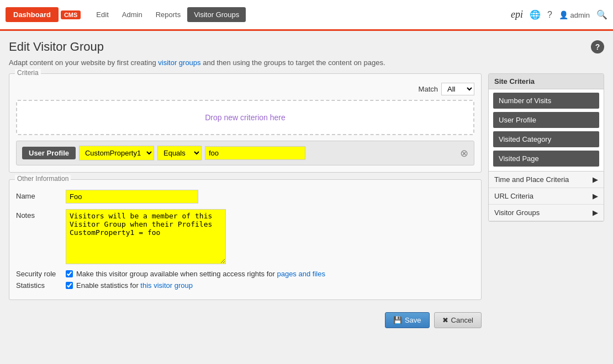 The height and width of the screenshot is (364, 613). What do you see at coordinates (546, 180) in the screenshot?
I see `time-place-criteria-header: Time and Place Criteria ▶` at bounding box center [546, 180].